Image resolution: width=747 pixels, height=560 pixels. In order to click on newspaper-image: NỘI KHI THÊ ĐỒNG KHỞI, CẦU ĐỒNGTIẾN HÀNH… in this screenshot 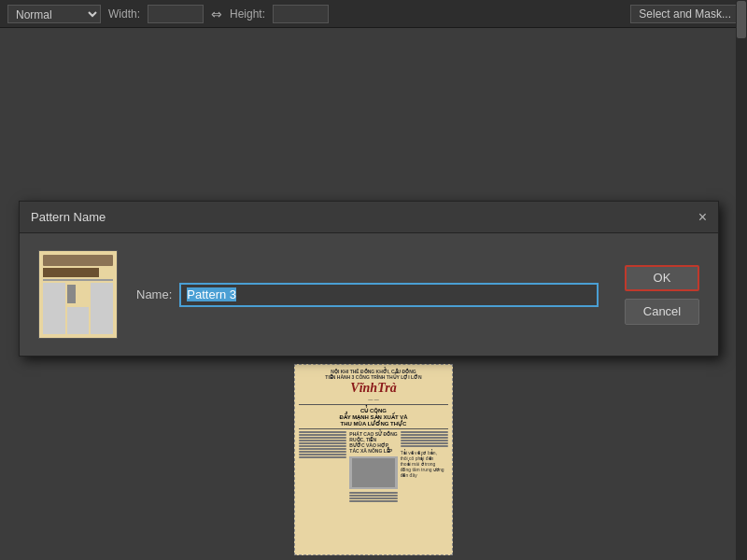, I will do `click(374, 459)`.